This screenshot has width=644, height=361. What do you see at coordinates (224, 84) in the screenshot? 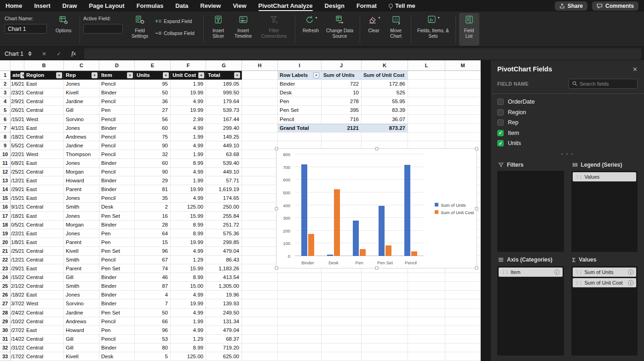
I see `cell: 189.05` at bounding box center [224, 84].